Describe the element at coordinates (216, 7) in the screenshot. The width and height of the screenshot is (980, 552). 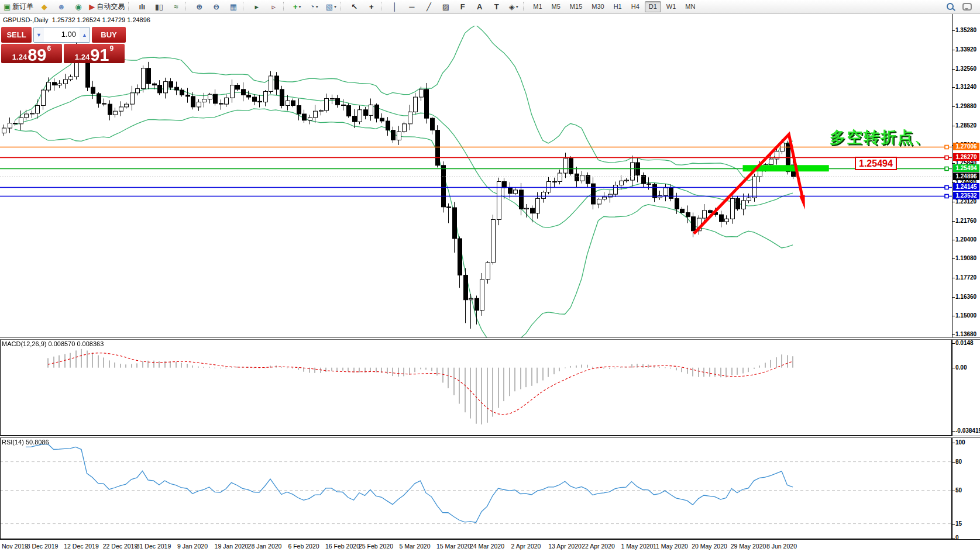
I see `zoom-out-icon: ⊖` at that location.